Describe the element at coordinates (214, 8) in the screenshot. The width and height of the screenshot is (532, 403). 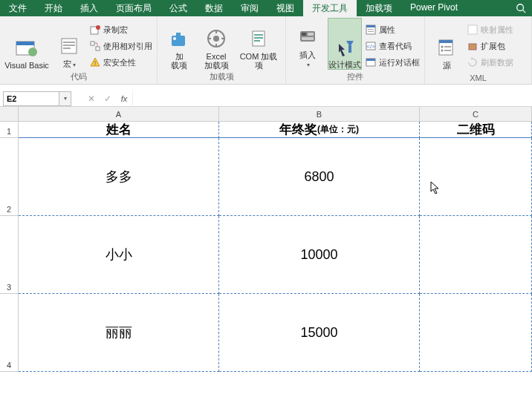
I see `tab-data: 数据` at that location.